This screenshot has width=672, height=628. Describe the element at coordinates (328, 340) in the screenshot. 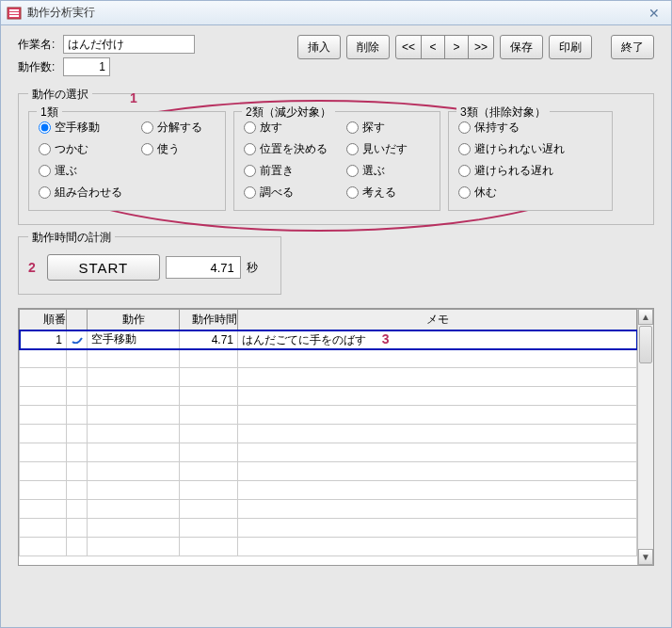

I see `table-row: 1 空手移動 4.71 はんだごてに手をのばす 3` at that location.